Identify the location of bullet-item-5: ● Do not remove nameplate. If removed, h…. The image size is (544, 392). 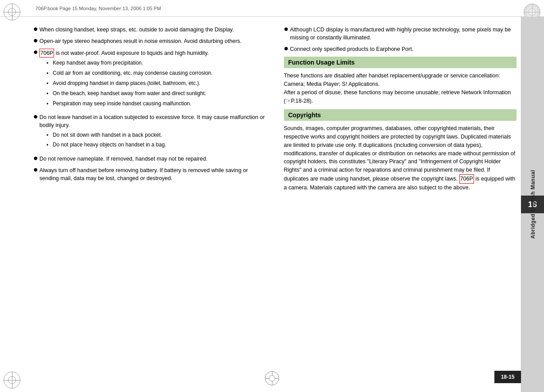
(150, 159).